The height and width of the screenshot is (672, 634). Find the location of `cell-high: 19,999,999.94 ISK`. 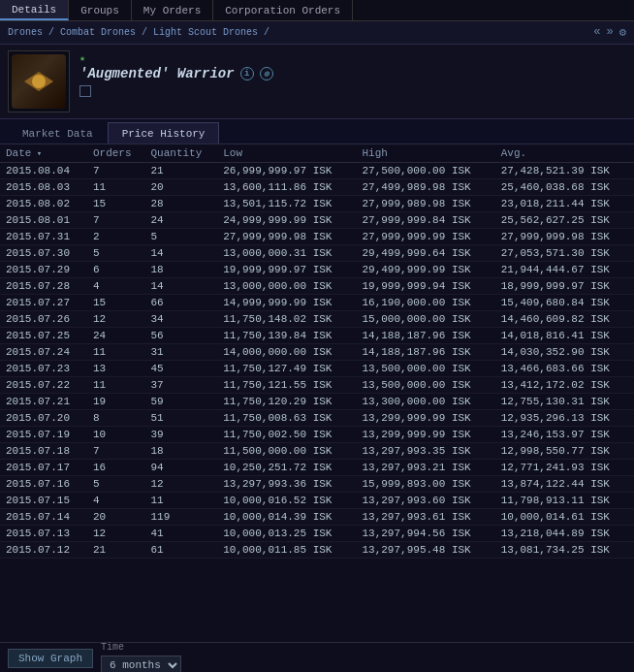

cell-high: 19,999,999.94 ISK is located at coordinates (425, 287).